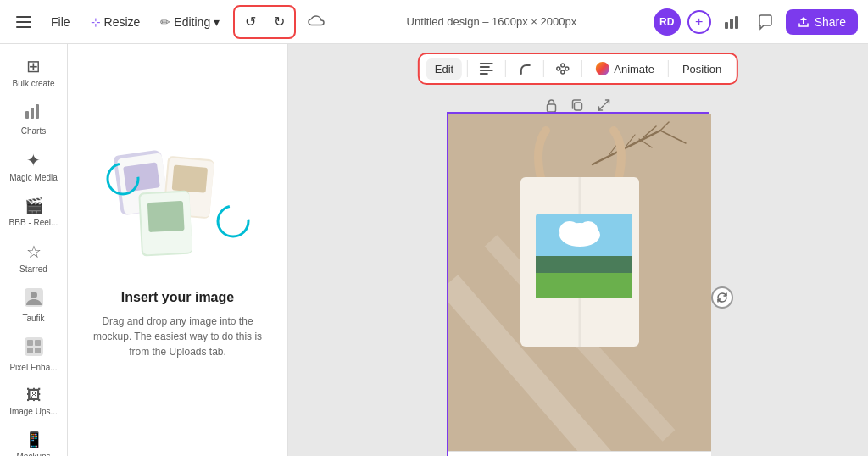  Describe the element at coordinates (190, 22) in the screenshot. I see `editing-button: ✏ Editing ▾` at that location.